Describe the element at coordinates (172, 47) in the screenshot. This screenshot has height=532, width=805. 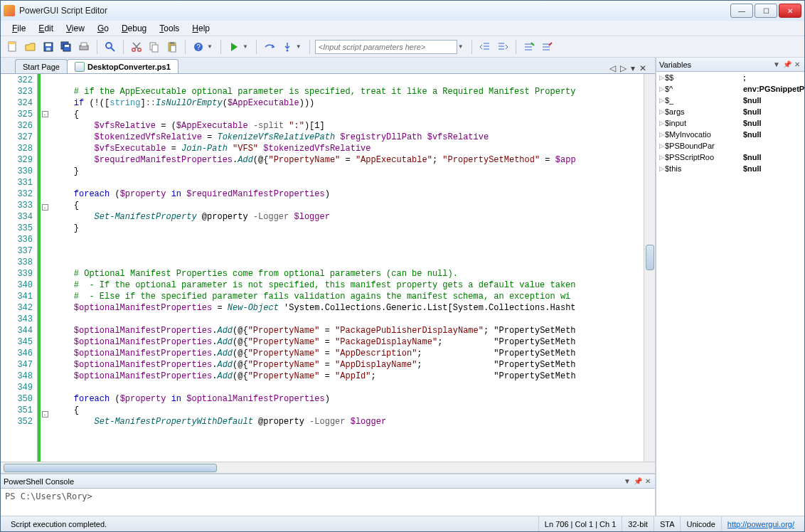
I see `paste-icon` at that location.